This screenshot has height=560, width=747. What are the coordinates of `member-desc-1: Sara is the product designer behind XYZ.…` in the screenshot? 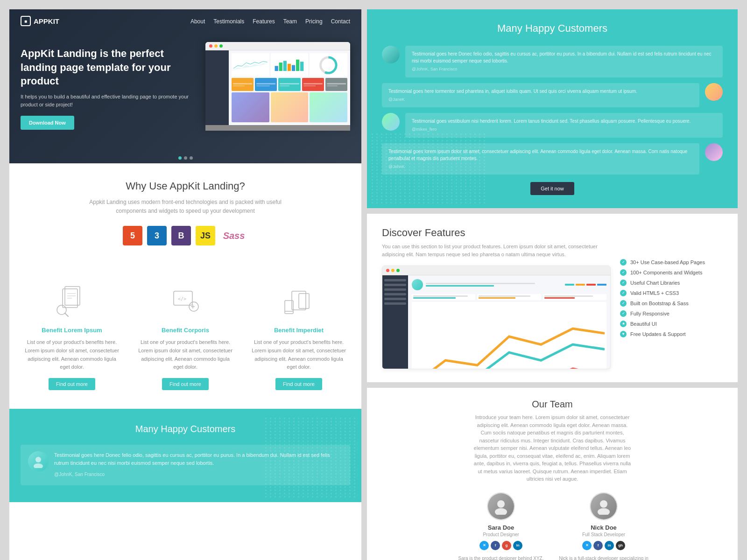 It's located at (501, 558).